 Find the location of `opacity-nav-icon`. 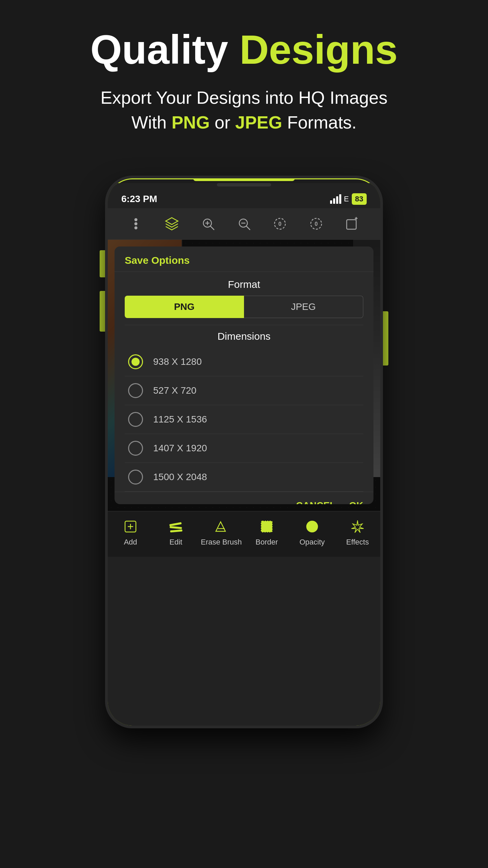

opacity-nav-icon is located at coordinates (312, 527).